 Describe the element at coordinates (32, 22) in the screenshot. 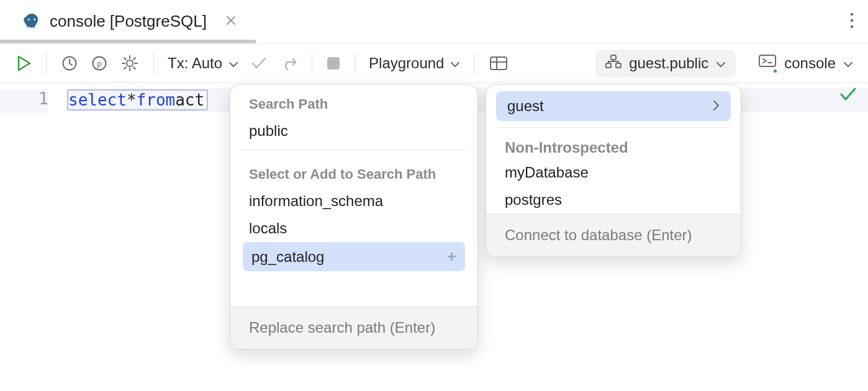

I see `postgres-elephant-icon` at that location.